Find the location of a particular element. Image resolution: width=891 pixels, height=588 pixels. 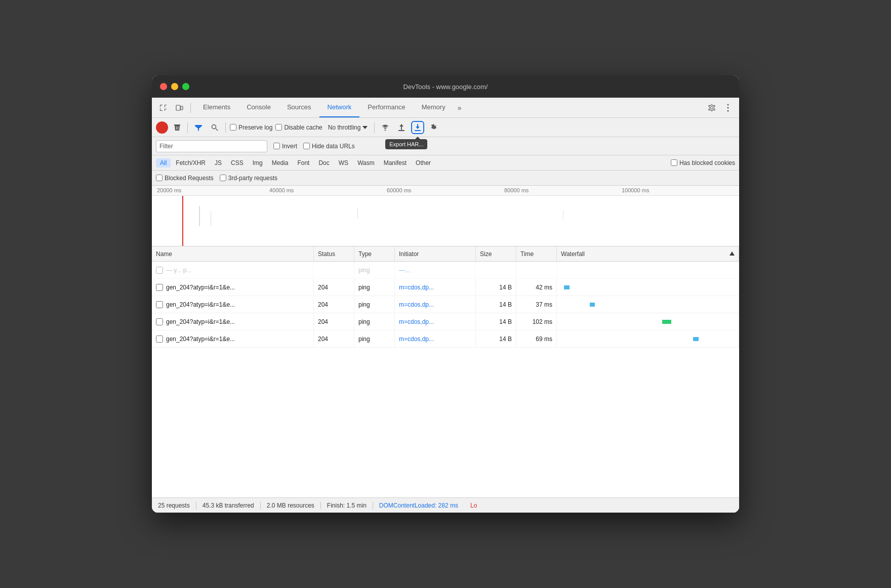

type-filter-ws: WS is located at coordinates (343, 163).